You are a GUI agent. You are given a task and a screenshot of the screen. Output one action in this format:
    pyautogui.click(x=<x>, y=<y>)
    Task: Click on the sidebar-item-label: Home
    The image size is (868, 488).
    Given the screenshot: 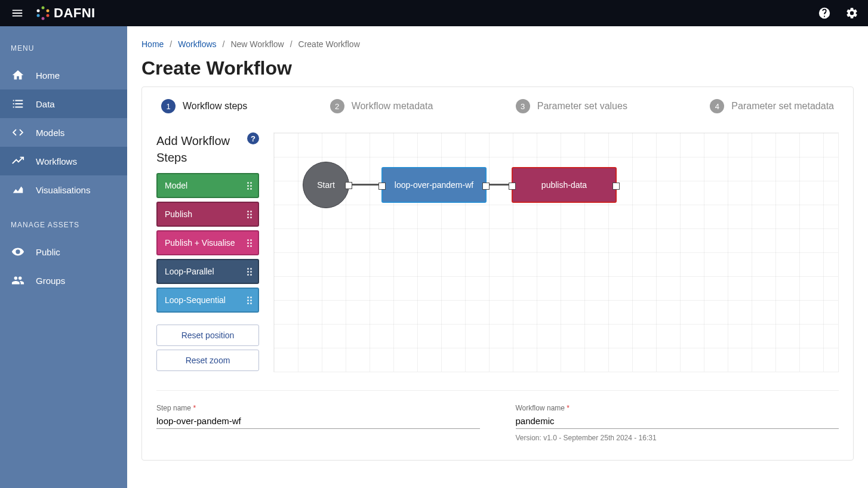 What is the action you would take?
    pyautogui.click(x=48, y=75)
    